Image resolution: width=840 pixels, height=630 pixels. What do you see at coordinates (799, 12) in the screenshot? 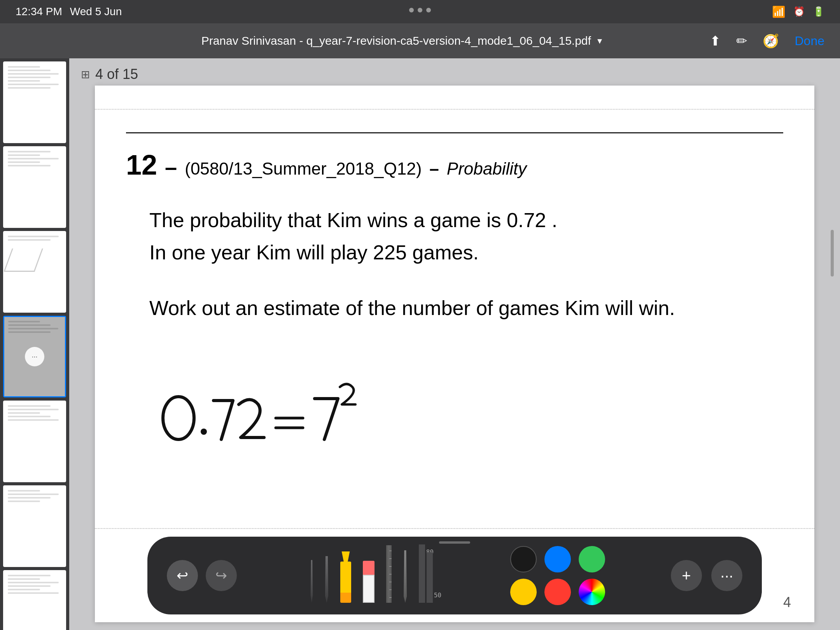
I see `alarm-icon: ⏰` at bounding box center [799, 12].